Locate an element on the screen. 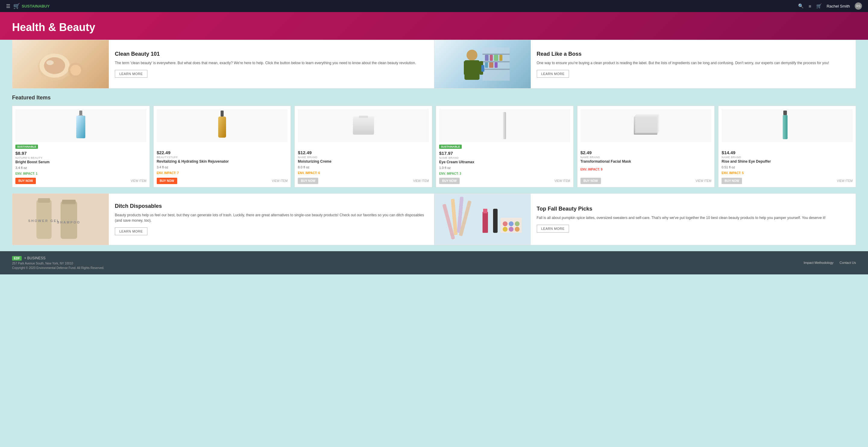 The image size is (868, 447). product-env-3: ENV. IMPACT: 6 is located at coordinates (363, 173).